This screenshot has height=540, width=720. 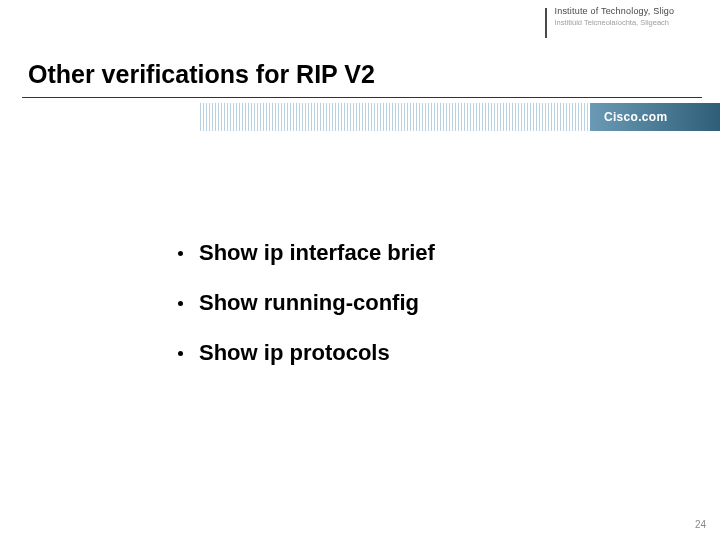 What do you see at coordinates (632, 25) in the screenshot?
I see `institute-logo: Institute of Technology, Sligo Institiúi…` at bounding box center [632, 25].